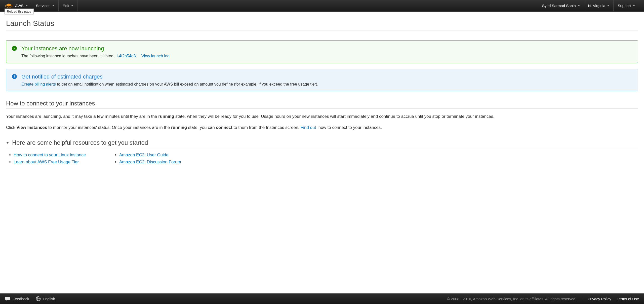  What do you see at coordinates (322, 80) in the screenshot?
I see `billing-notify-alert: i Get notified of estimated charges Crea…` at bounding box center [322, 80].